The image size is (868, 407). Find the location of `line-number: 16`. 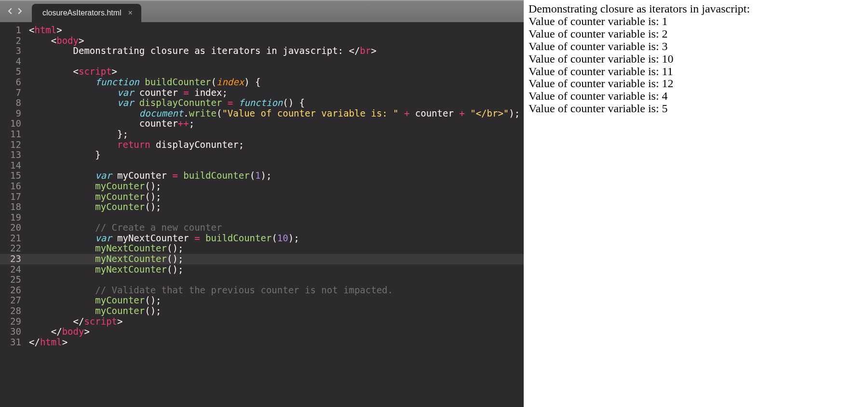

line-number: 16 is located at coordinates (14, 186).